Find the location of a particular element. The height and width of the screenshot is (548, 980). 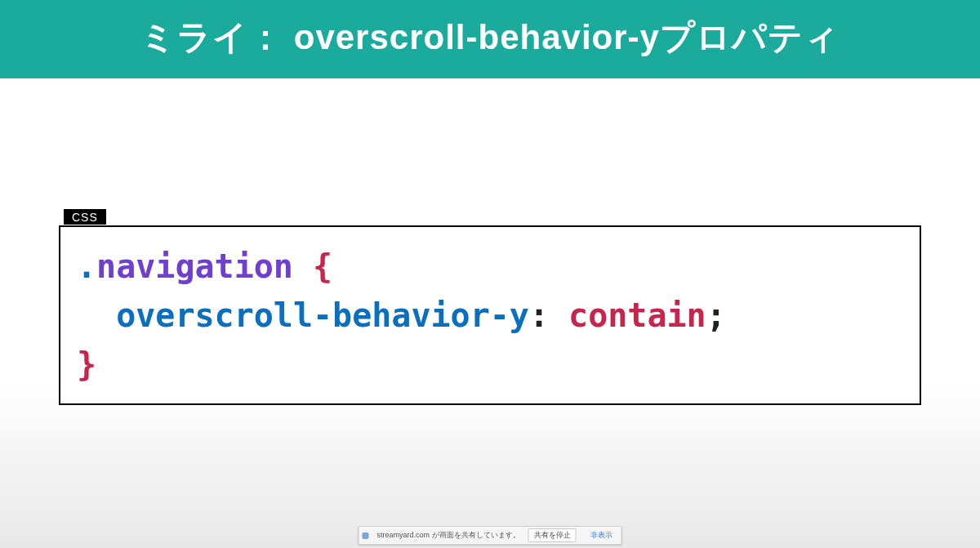

code-token-semicolon: ; is located at coordinates (716, 315).